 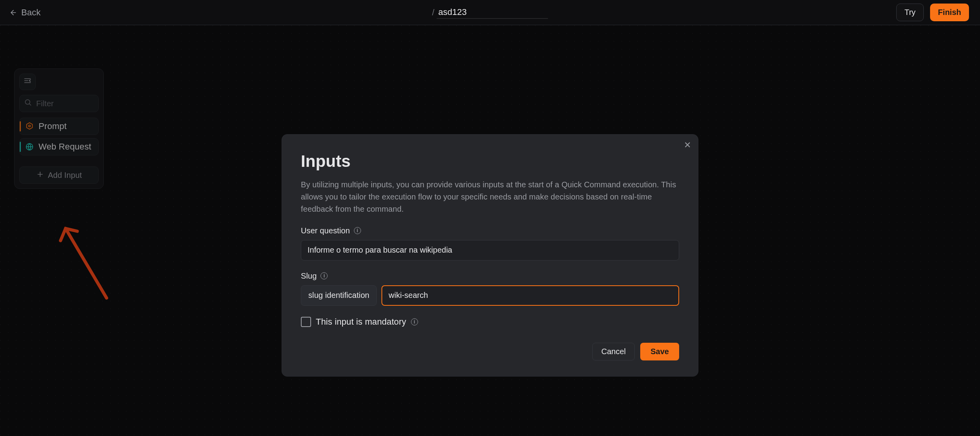 I want to click on slug-chip: slug identification, so click(x=339, y=296).